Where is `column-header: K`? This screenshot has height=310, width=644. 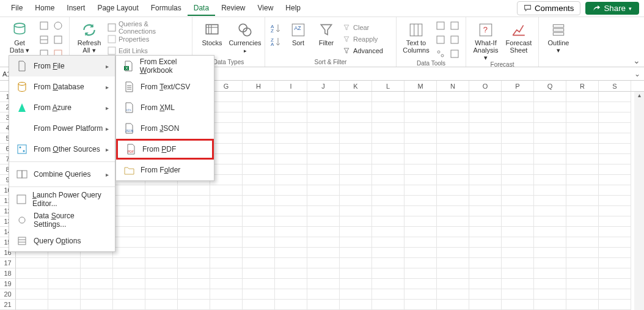
column-header: K is located at coordinates (356, 86).